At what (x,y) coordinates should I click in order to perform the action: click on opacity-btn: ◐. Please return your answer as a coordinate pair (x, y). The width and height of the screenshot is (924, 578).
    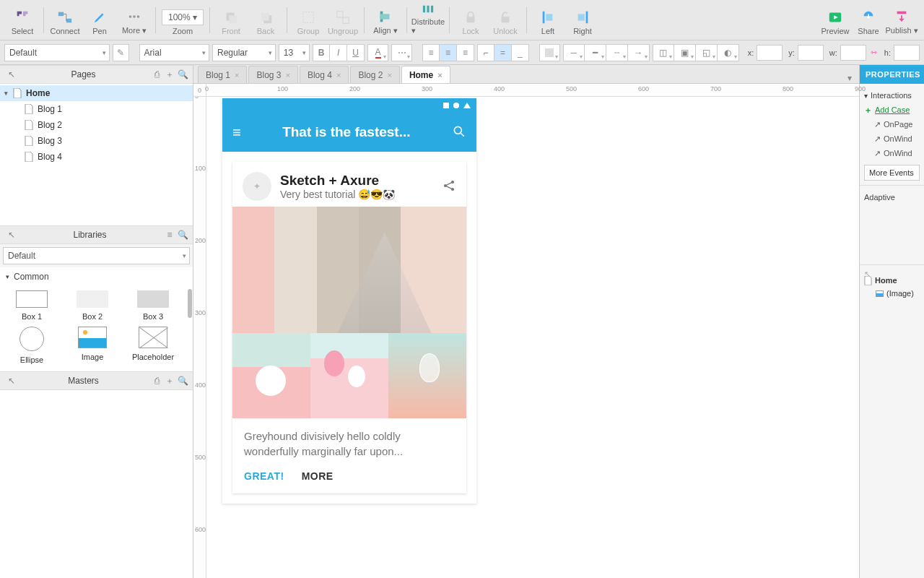
    Looking at the image, I should click on (728, 53).